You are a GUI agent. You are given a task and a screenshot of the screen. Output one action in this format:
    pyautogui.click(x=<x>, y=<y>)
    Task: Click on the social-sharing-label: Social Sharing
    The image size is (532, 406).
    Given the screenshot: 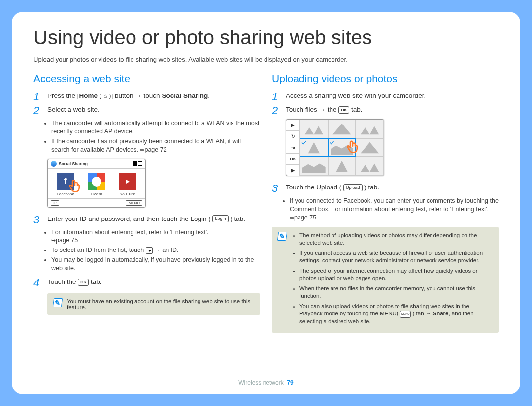 What is the action you would take?
    pyautogui.click(x=185, y=95)
    